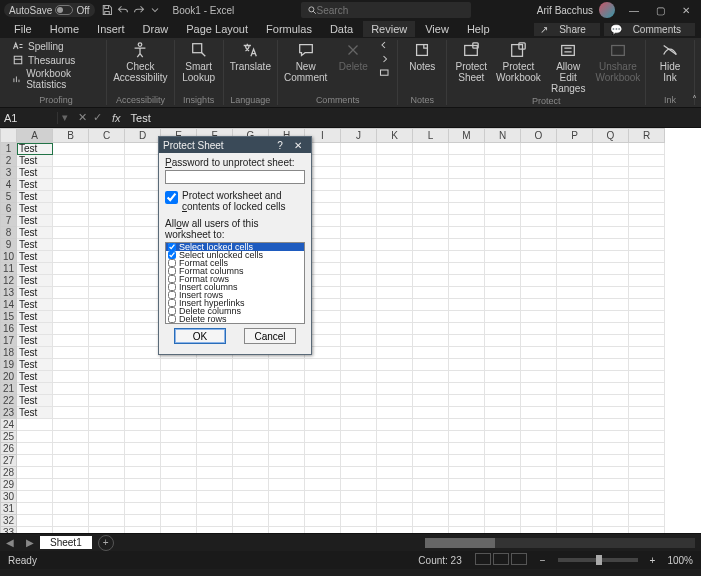  What do you see at coordinates (10, 542) in the screenshot?
I see `tab-nav-prev: ◀` at bounding box center [10, 542].